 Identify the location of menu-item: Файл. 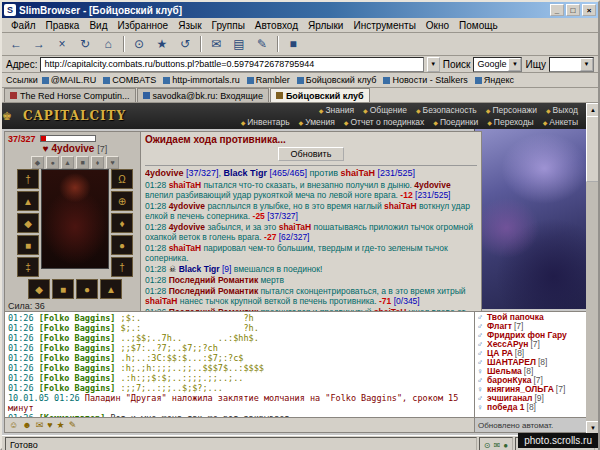
(24, 26).